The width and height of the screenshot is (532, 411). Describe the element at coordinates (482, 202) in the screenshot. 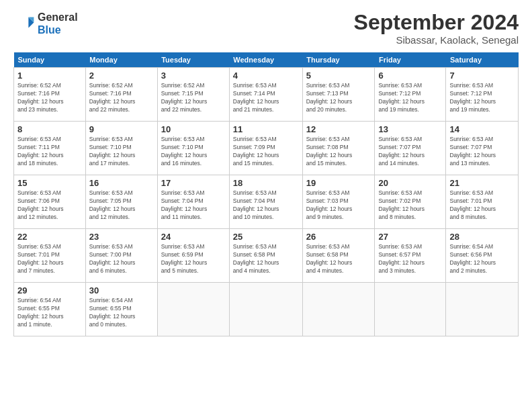

I see `table-row: 21 Sunrise: 6:53 AMSunset: 7:01 PMDaylig…` at that location.